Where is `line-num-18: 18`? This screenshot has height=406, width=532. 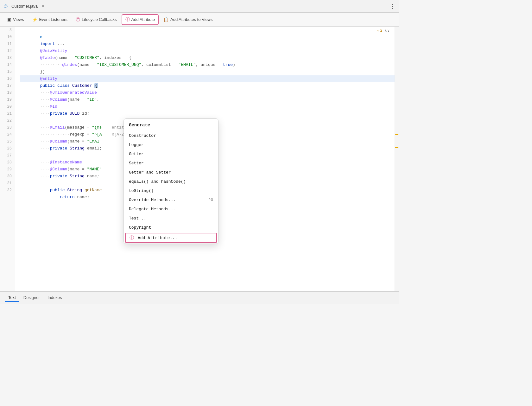
line-num-18: 18 is located at coordinates (8, 93).